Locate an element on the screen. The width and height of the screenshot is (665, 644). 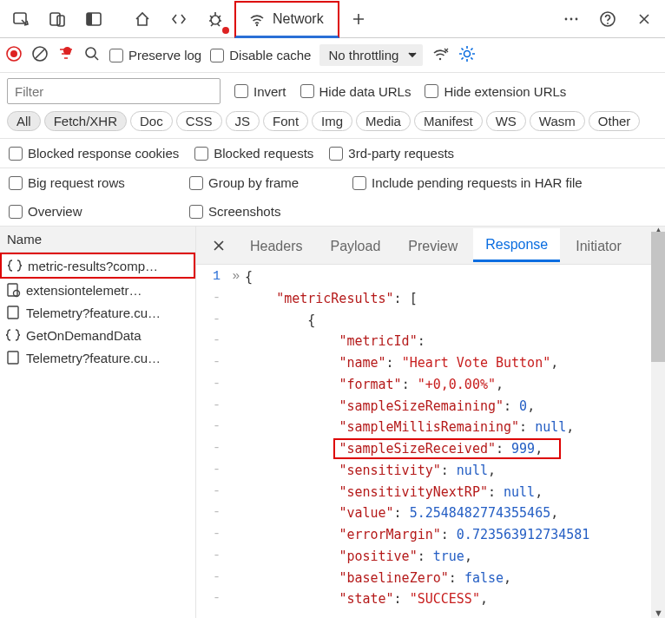
request-row: GetOnDemandData is located at coordinates (97, 335).